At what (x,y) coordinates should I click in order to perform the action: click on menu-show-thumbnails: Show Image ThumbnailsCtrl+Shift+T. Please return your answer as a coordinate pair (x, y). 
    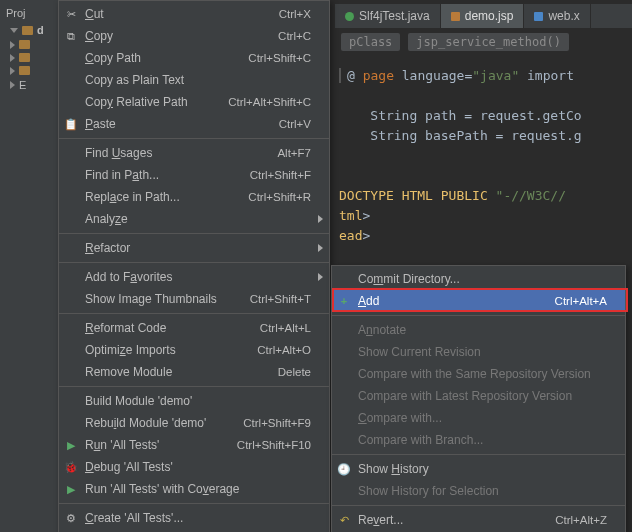
    Looking at the image, I should click on (194, 299).